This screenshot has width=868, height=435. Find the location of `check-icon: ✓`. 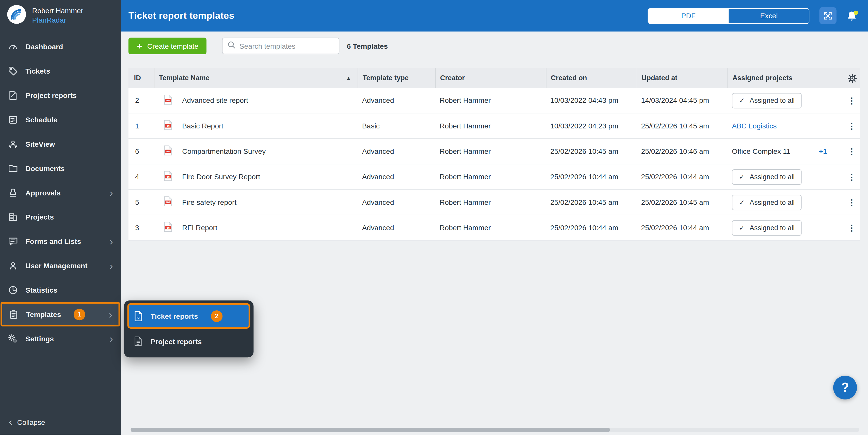

check-icon: ✓ is located at coordinates (742, 202).